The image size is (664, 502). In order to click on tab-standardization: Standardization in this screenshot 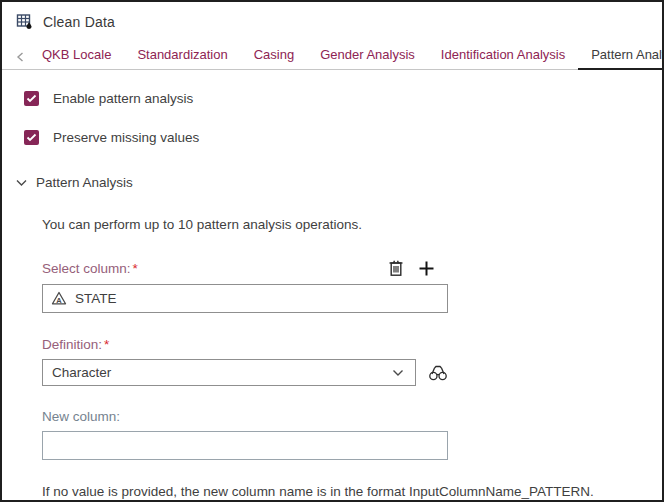, I will do `click(182, 58)`.